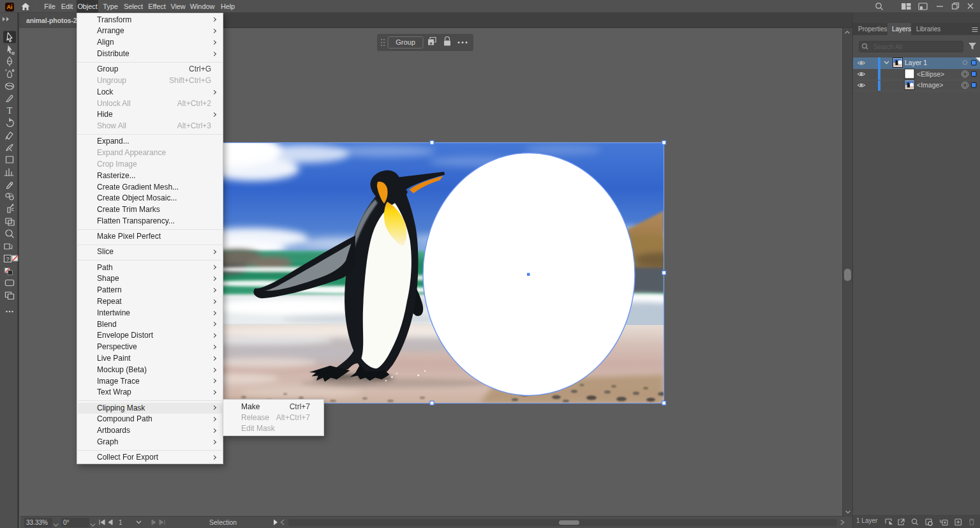 The height and width of the screenshot is (528, 980). What do you see at coordinates (916, 63) in the screenshot?
I see `svg-text: Layer 1` at bounding box center [916, 63].